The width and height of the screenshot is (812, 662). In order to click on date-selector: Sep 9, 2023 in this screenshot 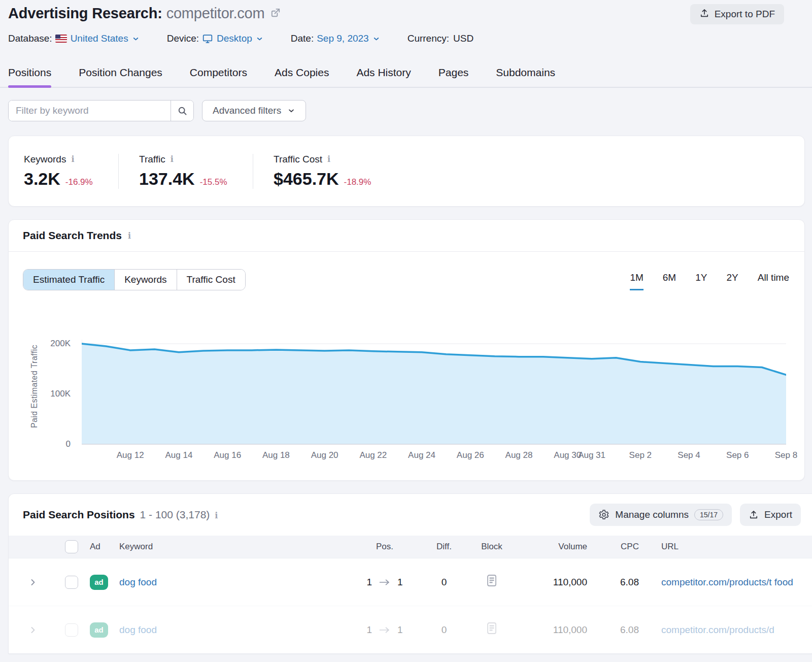, I will do `click(348, 39)`.